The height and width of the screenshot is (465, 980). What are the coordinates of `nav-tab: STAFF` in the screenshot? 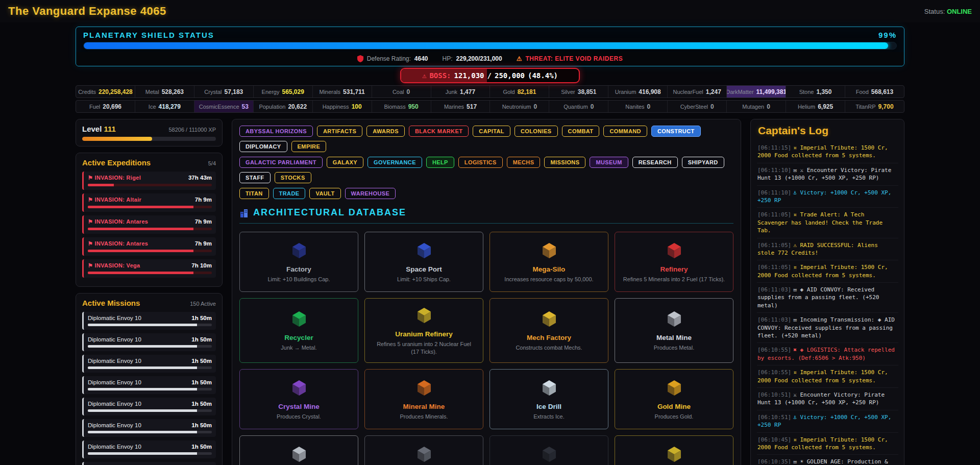 It's located at (255, 178).